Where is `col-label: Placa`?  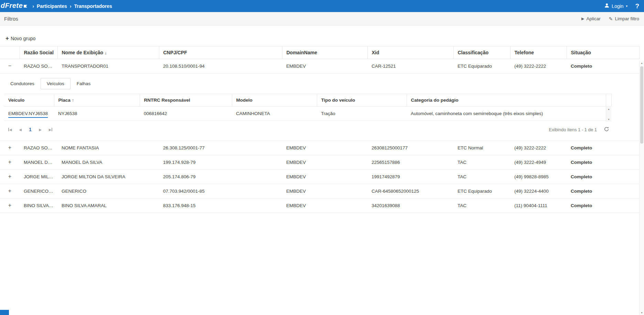 col-label: Placa is located at coordinates (65, 100).